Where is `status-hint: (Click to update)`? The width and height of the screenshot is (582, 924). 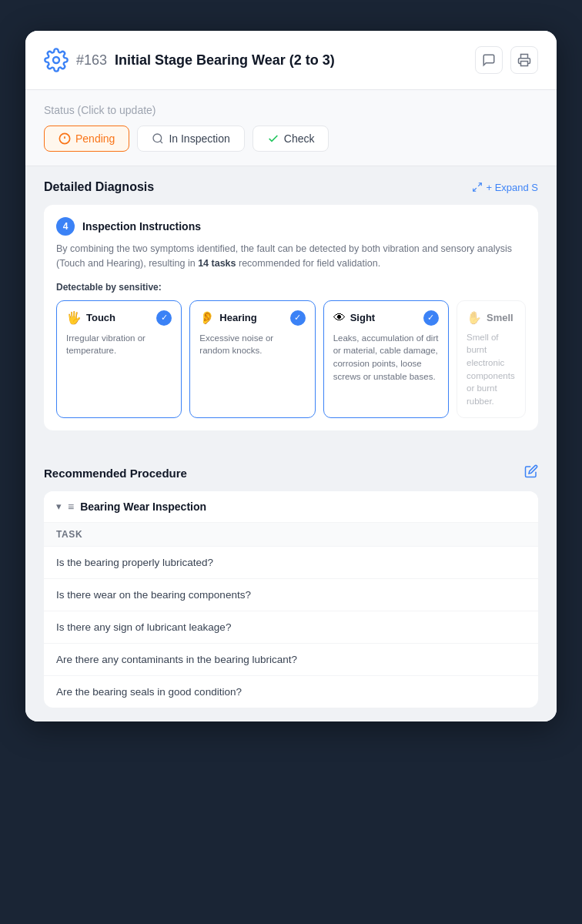 status-hint: (Click to update) is located at coordinates (117, 110).